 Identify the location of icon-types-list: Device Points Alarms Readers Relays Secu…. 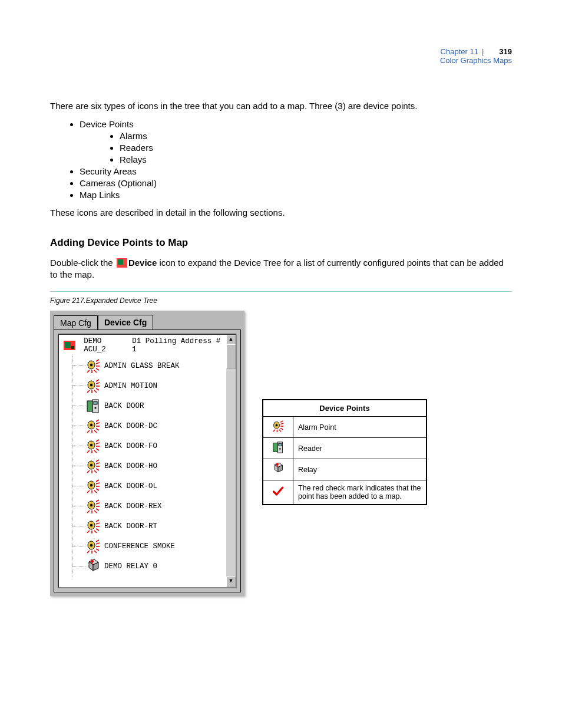
(296, 159).